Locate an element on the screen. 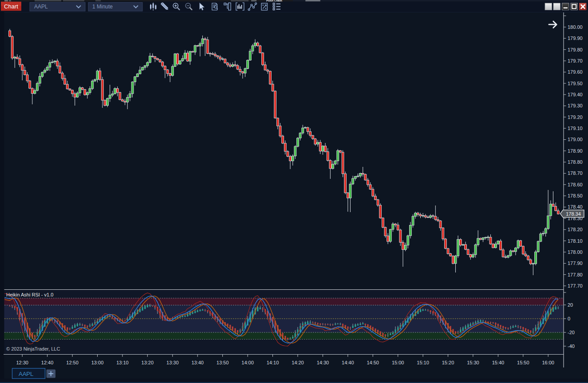 This screenshot has width=588, height=383. svg-text: 177.80 is located at coordinates (575, 275).